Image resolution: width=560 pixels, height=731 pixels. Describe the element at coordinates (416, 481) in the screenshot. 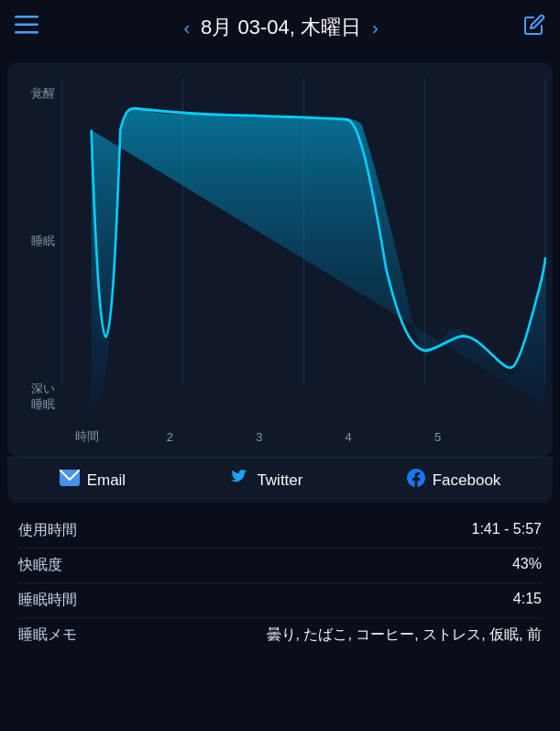

I see `facebook-icon` at that location.